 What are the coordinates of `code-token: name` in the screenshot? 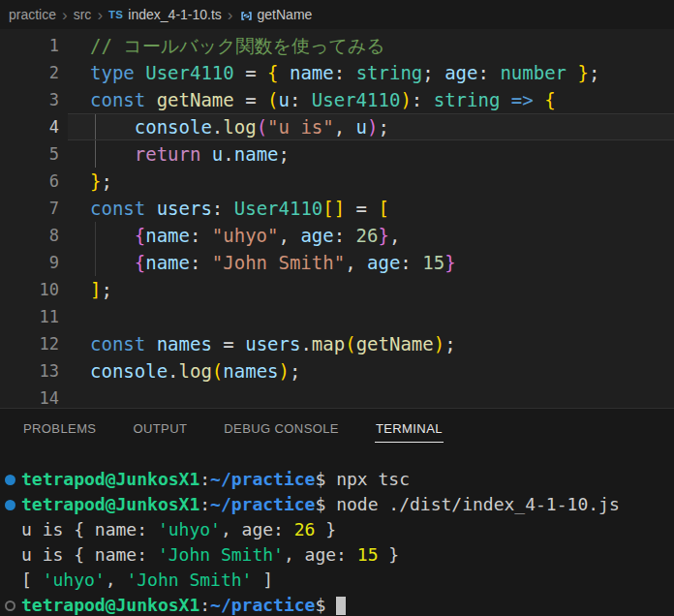 It's located at (168, 235).